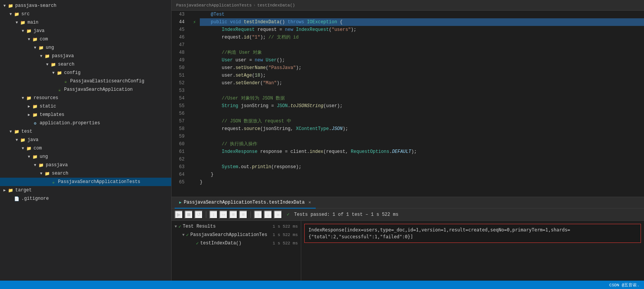  Describe the element at coordinates (287, 226) in the screenshot. I see `test-results-time: 1 s 522 ms` at that location.